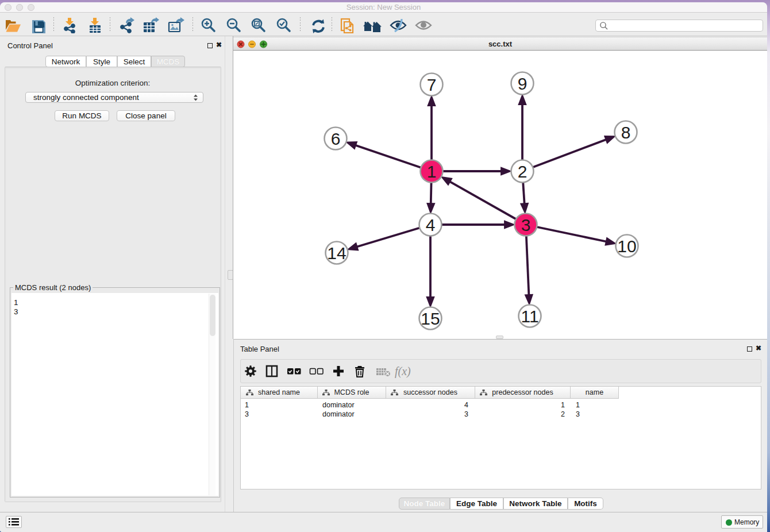 Image resolution: width=770 pixels, height=532 pixels. Describe the element at coordinates (530, 316) in the screenshot. I see `svg-text: 11` at that location.